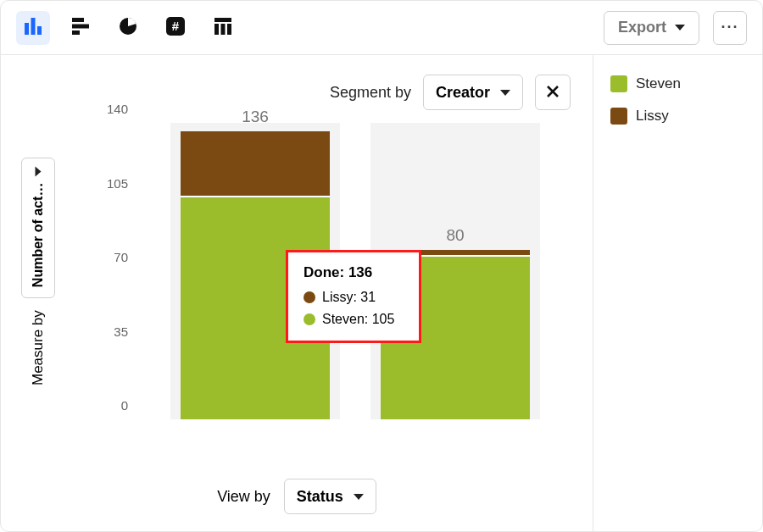  Describe the element at coordinates (553, 93) in the screenshot. I see `close-icon` at that location.